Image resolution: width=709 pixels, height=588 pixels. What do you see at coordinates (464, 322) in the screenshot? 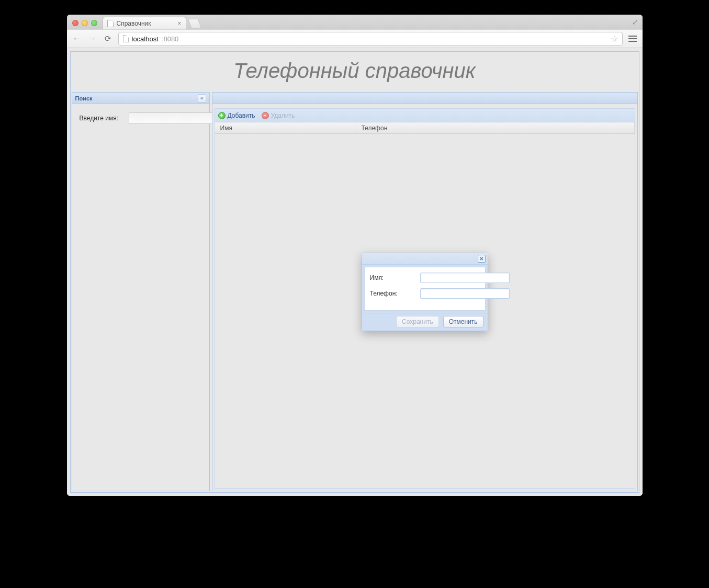
I see `cancel-button-label: Отменить` at bounding box center [464, 322].